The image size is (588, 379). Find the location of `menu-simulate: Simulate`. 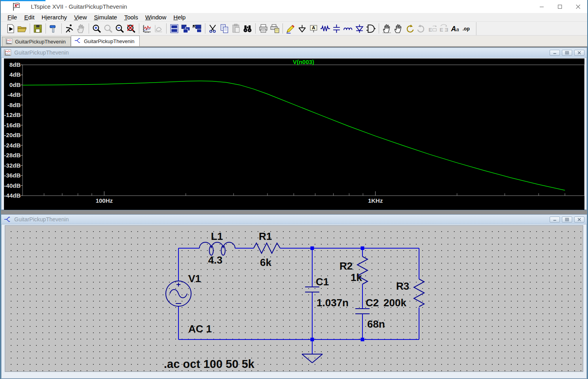

menu-simulate: Simulate is located at coordinates (106, 17).